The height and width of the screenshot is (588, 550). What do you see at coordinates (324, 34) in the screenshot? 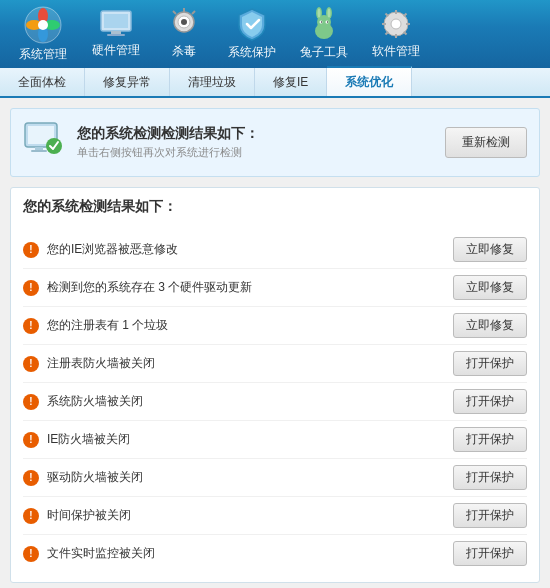
I see `nav-item-rabbit-tools: 兔子工具` at bounding box center [324, 34].